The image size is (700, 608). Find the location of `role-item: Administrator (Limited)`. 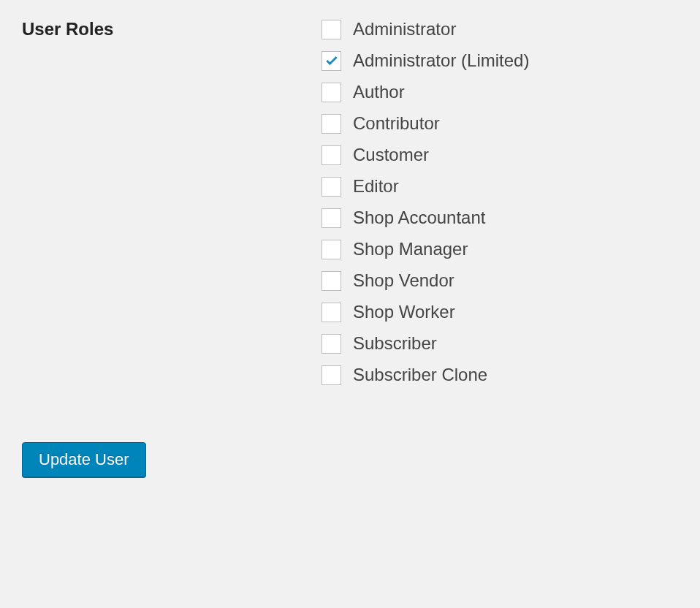

role-item: Administrator (Limited) is located at coordinates (425, 61).